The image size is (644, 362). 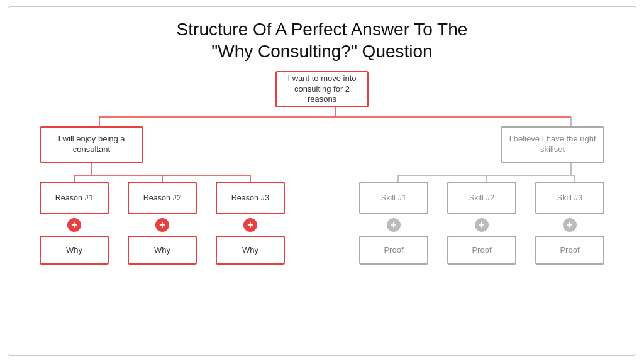 I want to click on right-level2-row: Skill #1 Skill #2 Skill #3, so click(x=482, y=198).